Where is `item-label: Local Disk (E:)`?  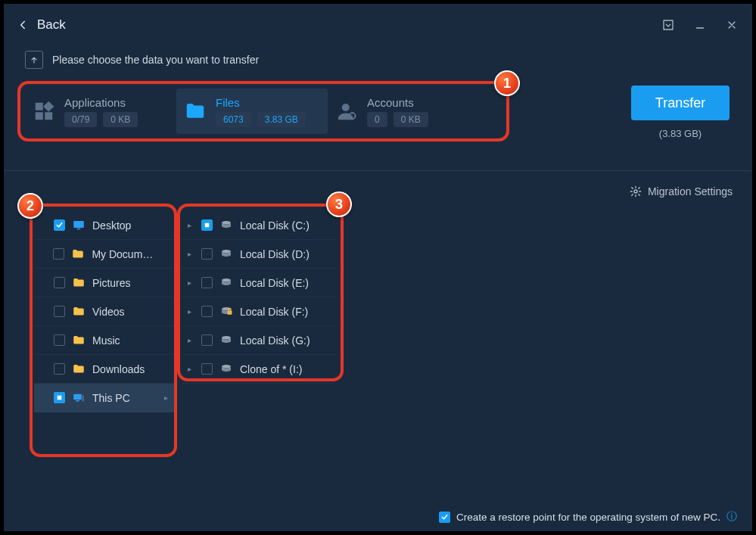 item-label: Local Disk (E:) is located at coordinates (274, 283).